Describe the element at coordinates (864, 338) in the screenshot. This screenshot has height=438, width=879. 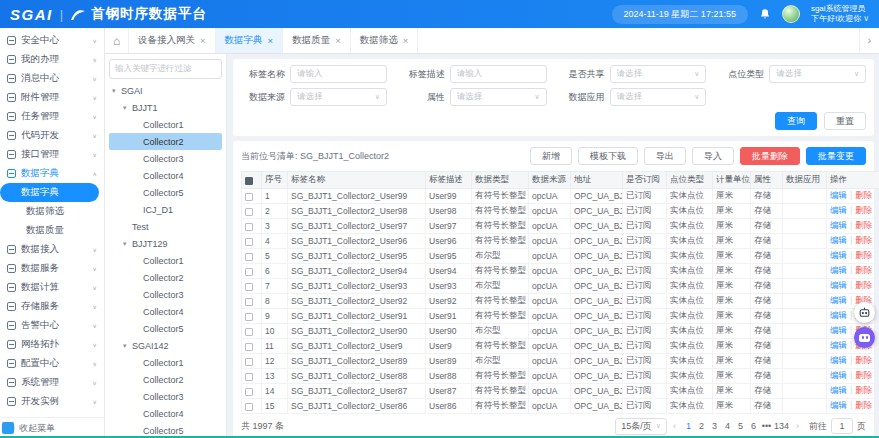
I see `ai-assistant-button` at that location.